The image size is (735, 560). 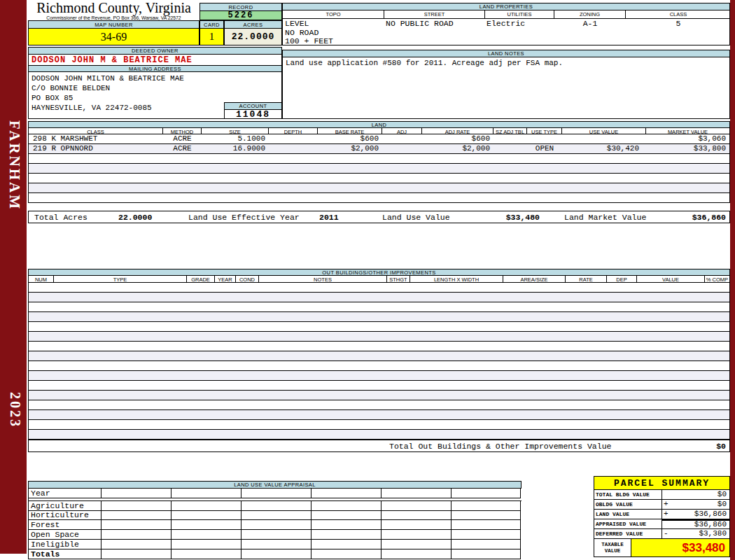 What do you see at coordinates (604, 148) in the screenshot?
I see `land-cell: $30,420` at bounding box center [604, 148].